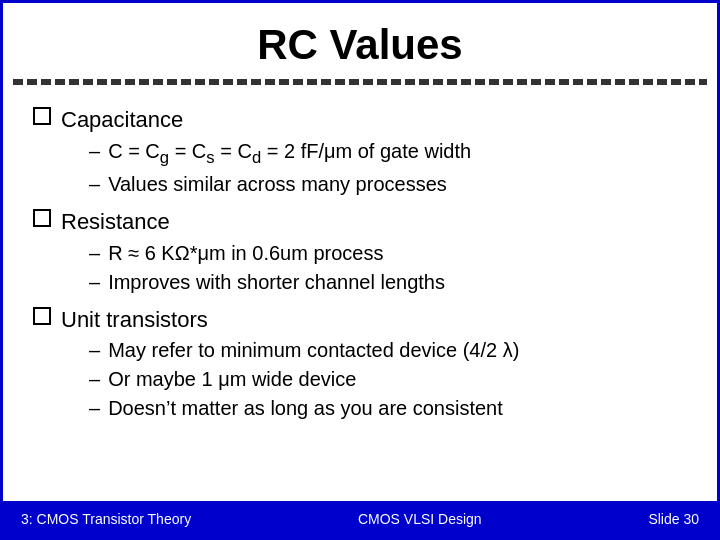 The image size is (720, 540). Describe the element at coordinates (306, 408) in the screenshot. I see `unit-sub-3: Doesn’t matter as long as you are consis…` at that location.